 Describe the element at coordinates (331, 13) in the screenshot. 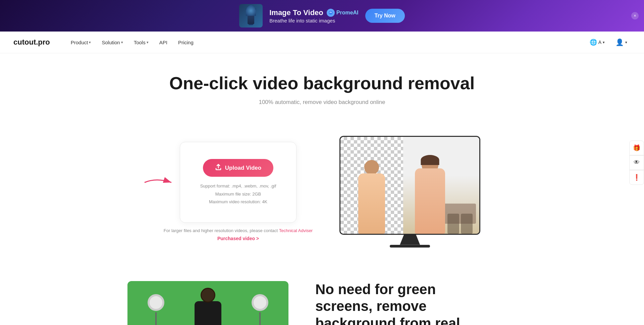

I see `promeai-icon` at that location.